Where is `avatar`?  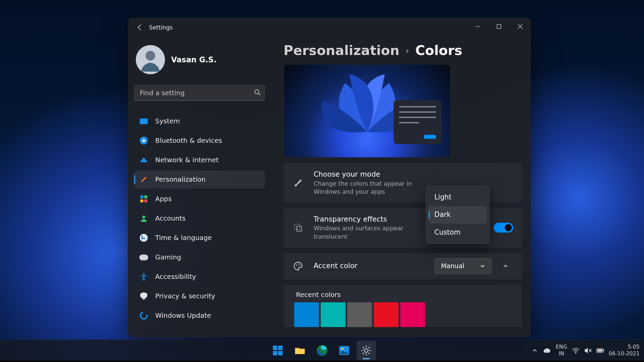 avatar is located at coordinates (150, 60).